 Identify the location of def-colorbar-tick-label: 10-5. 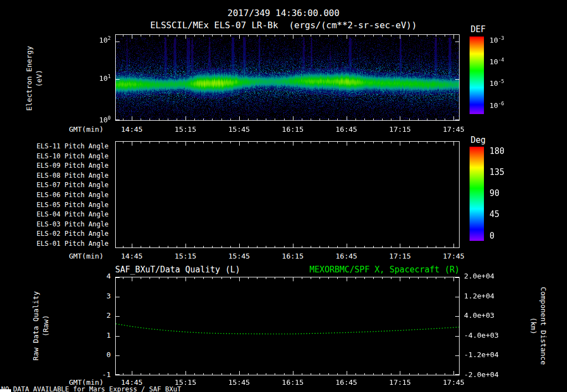
(497, 83).